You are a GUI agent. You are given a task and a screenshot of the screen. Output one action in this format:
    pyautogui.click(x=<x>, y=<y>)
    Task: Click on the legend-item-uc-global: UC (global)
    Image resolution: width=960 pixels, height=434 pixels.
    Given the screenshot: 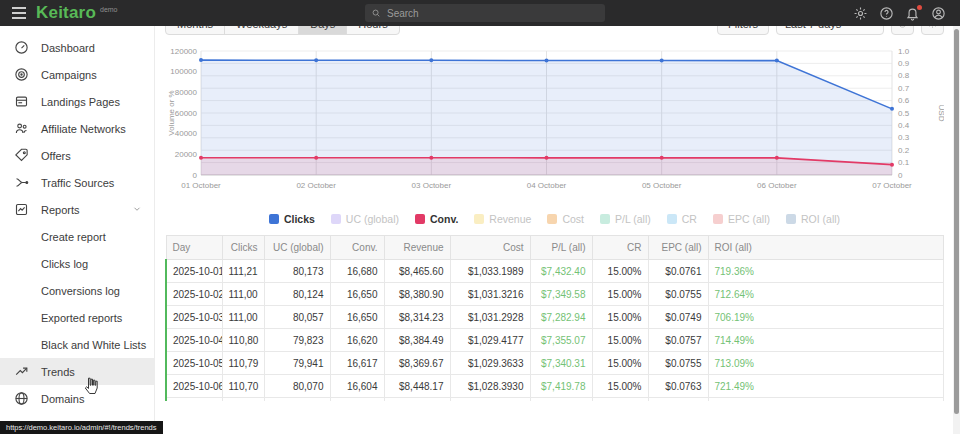 What is the action you would take?
    pyautogui.click(x=365, y=219)
    